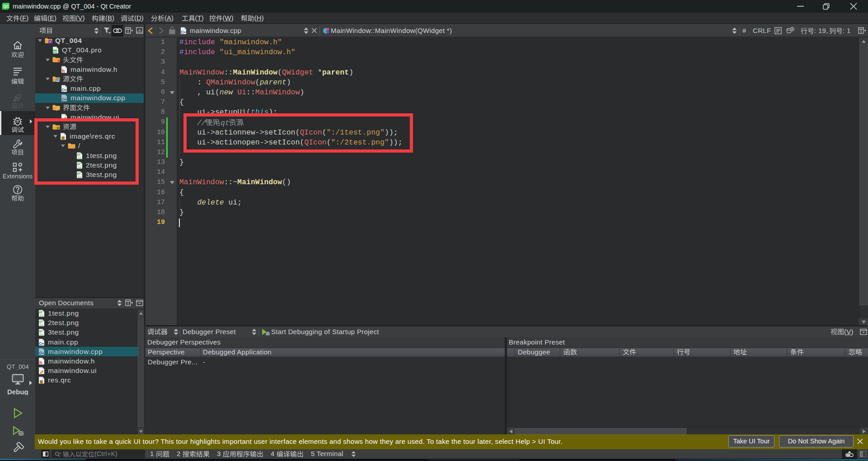 This screenshot has height=461, width=868. What do you see at coordinates (6, 6) in the screenshot?
I see `svg-text: QC` at bounding box center [6, 6].